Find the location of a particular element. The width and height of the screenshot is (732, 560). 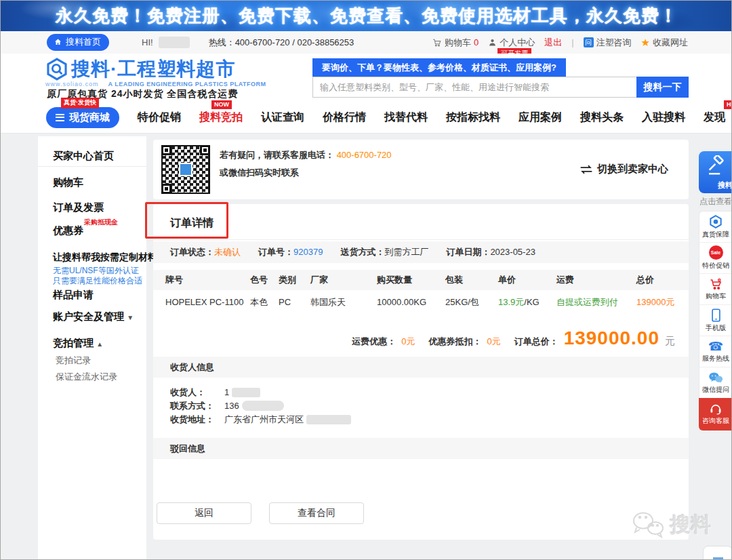

receiver-info: 收货人： 1 联系方式： 136 收货地址： 广东省广州市天河区 is located at coordinates (260, 406).